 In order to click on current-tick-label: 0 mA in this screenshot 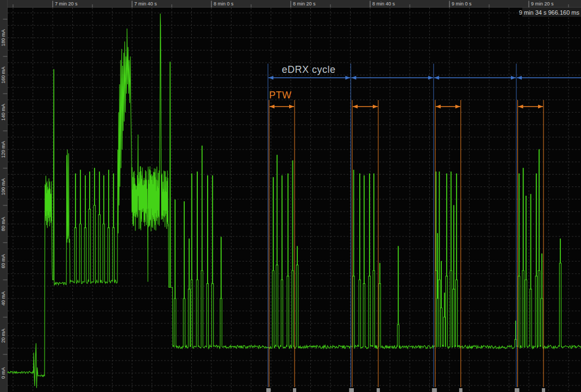, I will do `click(3, 373)`.